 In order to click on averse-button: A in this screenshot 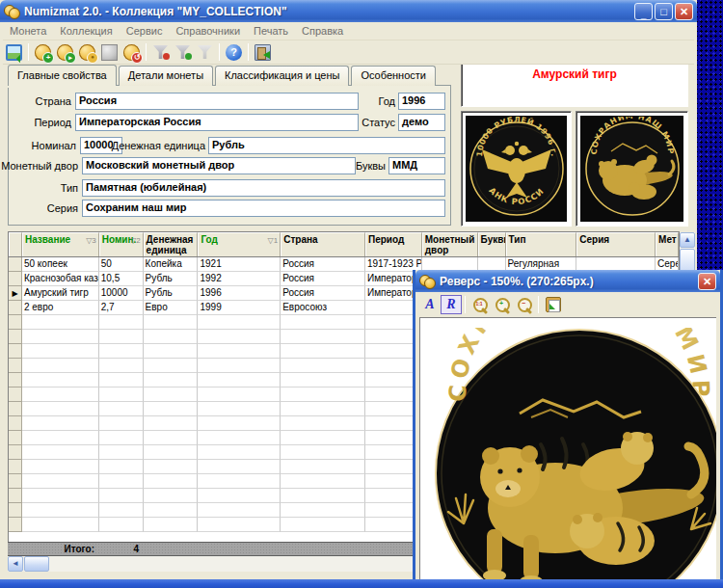, I will do `click(430, 305)`.